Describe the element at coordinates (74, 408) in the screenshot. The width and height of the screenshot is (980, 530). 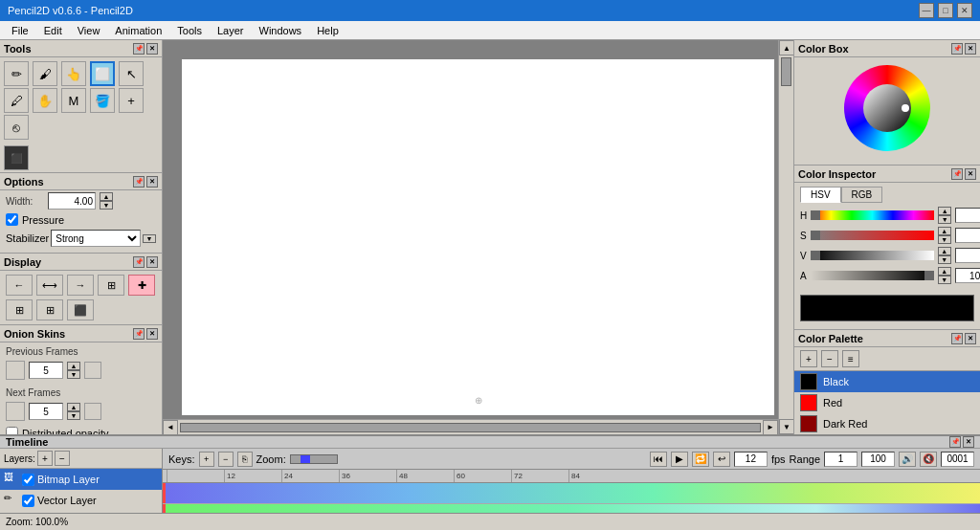
I see `next-frames-up: ▲` at that location.